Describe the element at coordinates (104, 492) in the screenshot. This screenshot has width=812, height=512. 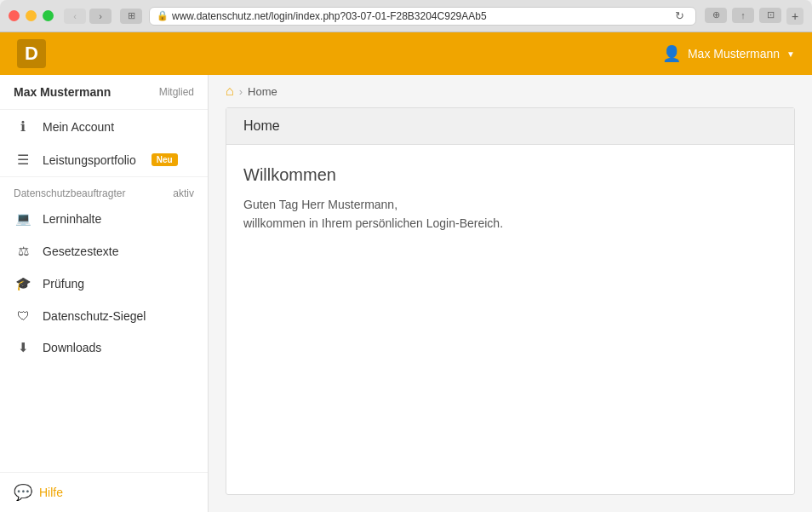
I see `sidebar-bottom: 💬 Hilfe` at that location.